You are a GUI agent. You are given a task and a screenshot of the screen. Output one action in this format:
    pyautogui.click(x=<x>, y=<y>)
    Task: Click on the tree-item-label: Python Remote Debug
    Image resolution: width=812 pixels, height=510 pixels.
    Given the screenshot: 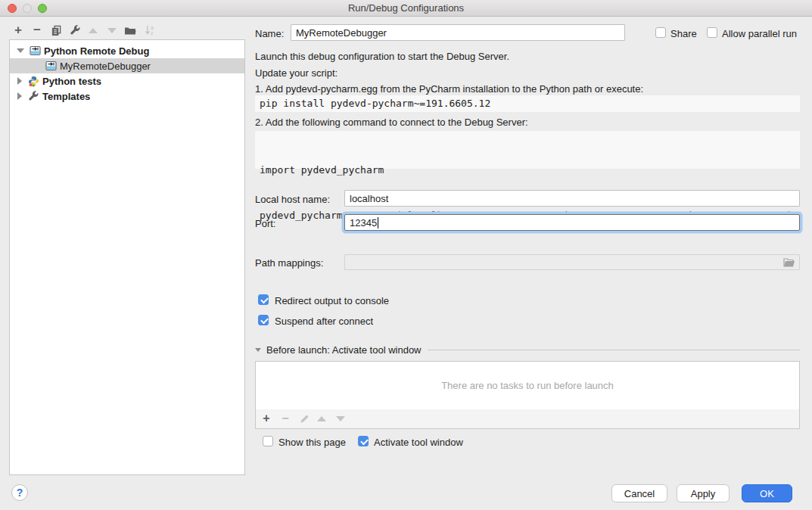 What is the action you would take?
    pyautogui.click(x=97, y=51)
    